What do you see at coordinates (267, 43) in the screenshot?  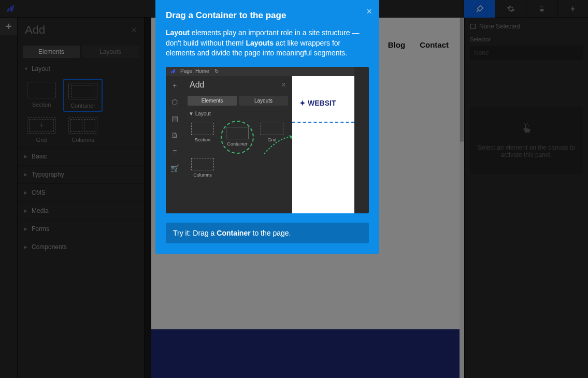 I see `popup-body: Layout elements play an important role i…` at bounding box center [267, 43].